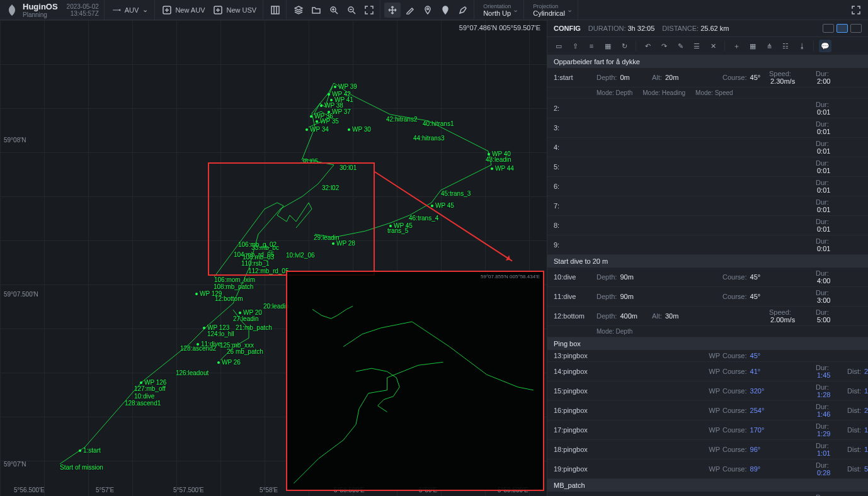 The width and height of the screenshot is (868, 496). Describe the element at coordinates (89, 451) in the screenshot. I see `waypoint-label: 1:start` at that location.